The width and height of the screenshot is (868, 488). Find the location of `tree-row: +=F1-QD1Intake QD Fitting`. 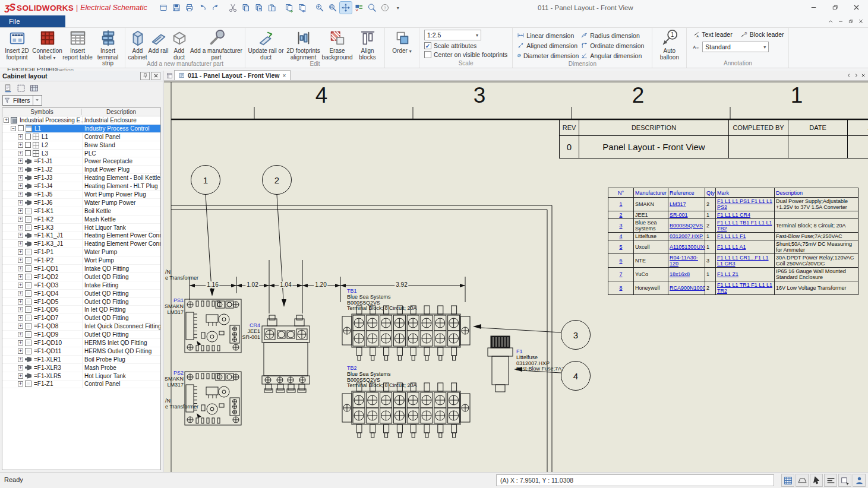

tree-row: +=F1-QD1Intake QD Fitting is located at coordinates (81, 269).